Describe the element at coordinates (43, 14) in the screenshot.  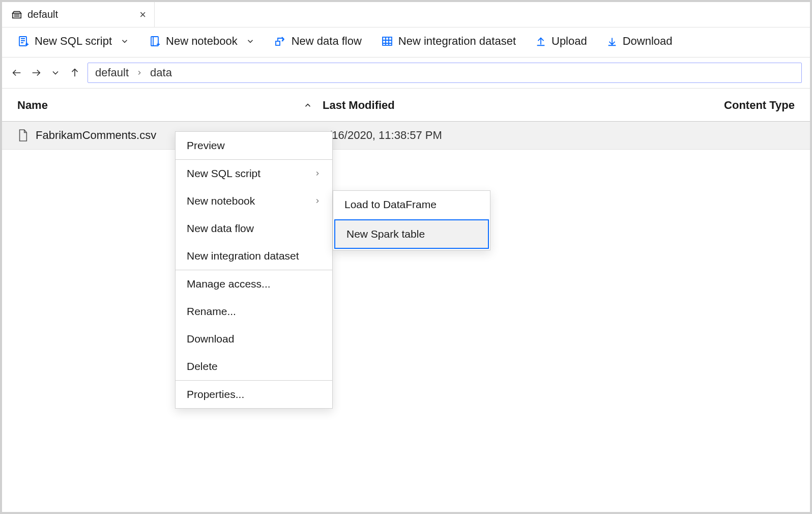
I see `tab-title: default` at that location.